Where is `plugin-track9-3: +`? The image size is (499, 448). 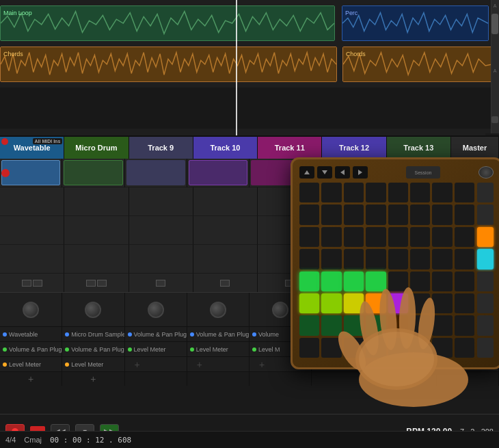 plugin-track9-3: + is located at coordinates (156, 364).